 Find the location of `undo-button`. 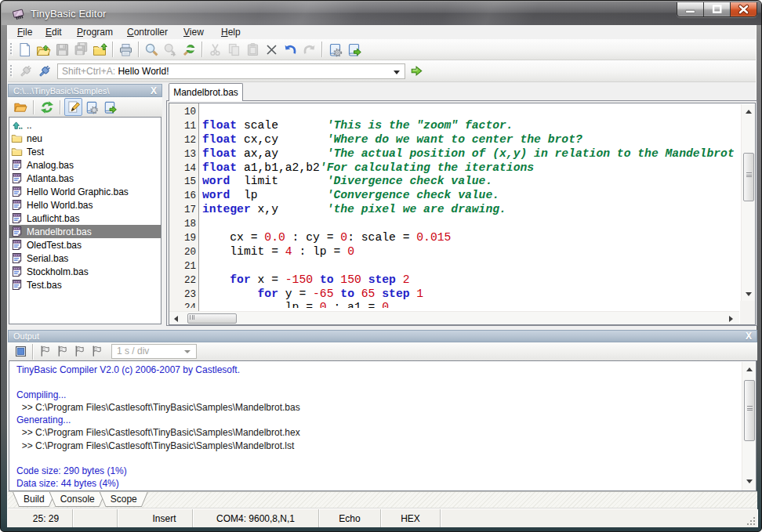

undo-button is located at coordinates (290, 49).